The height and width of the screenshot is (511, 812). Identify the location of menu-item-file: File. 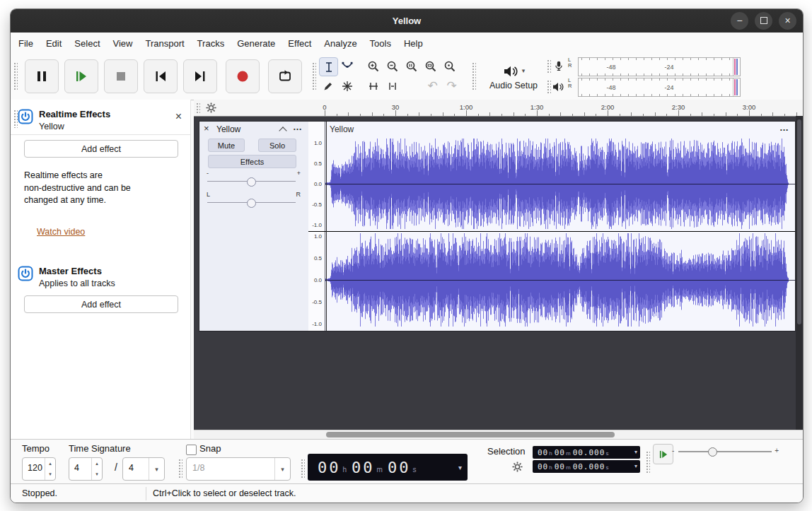
(25, 44).